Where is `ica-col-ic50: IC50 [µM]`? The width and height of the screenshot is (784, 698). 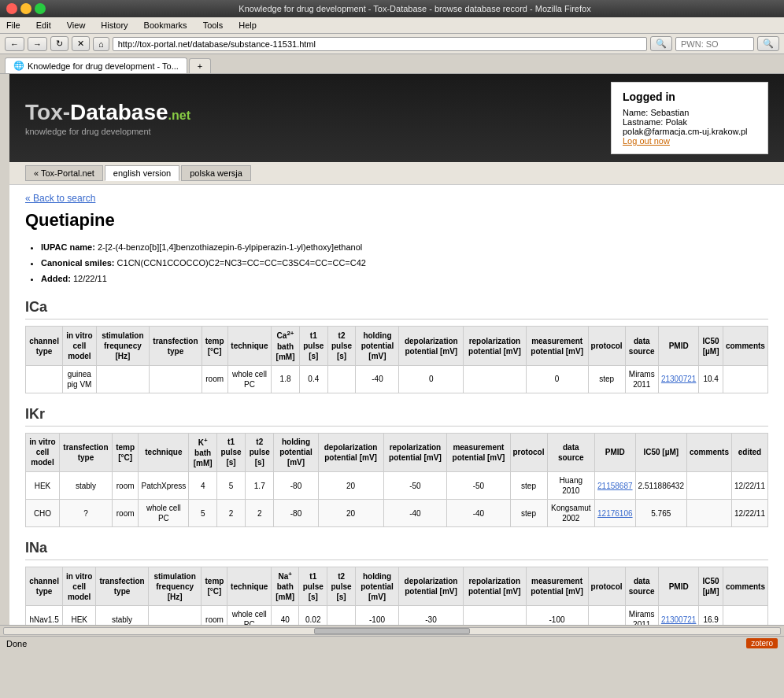 ica-col-ic50: IC50 [µM] is located at coordinates (711, 346).